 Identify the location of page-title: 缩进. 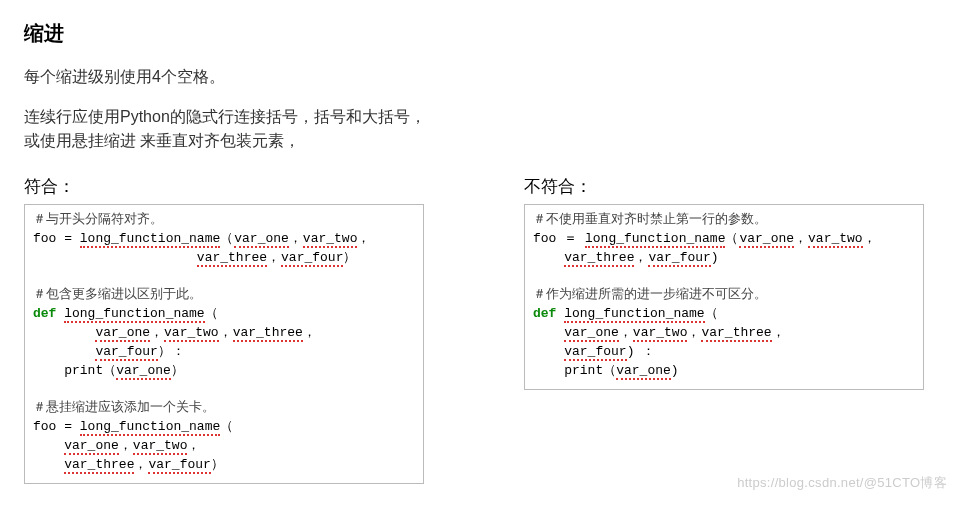
(486, 34).